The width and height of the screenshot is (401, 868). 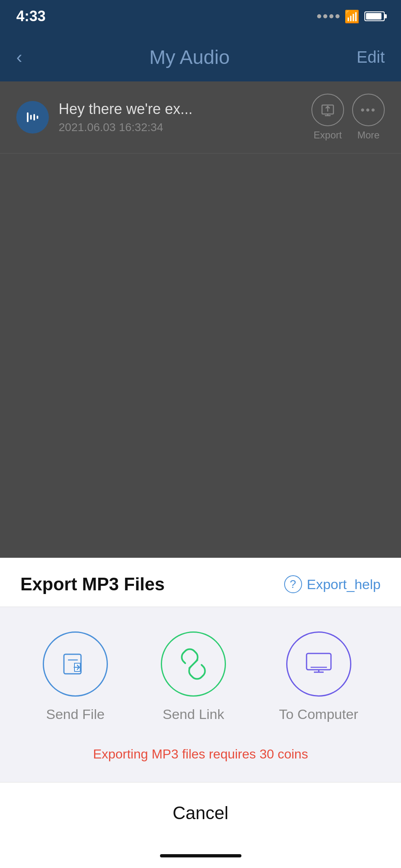 What do you see at coordinates (375, 16) in the screenshot?
I see `battery-icon` at bounding box center [375, 16].